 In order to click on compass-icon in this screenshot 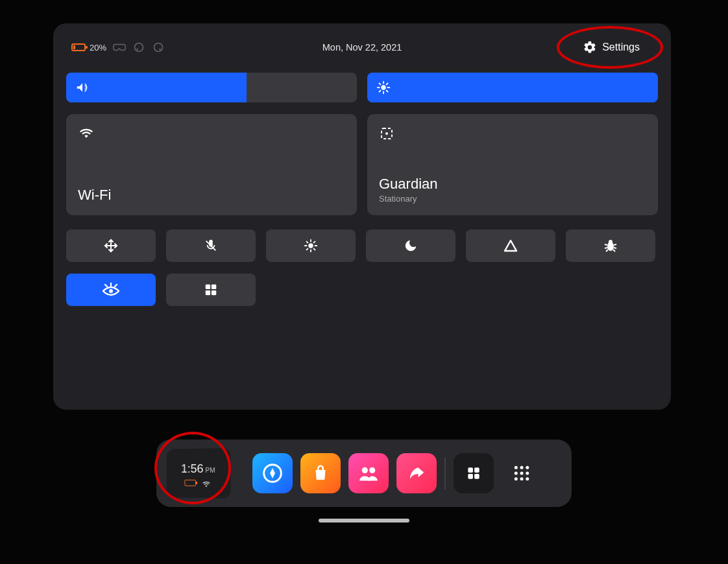, I will do `click(273, 473)`.